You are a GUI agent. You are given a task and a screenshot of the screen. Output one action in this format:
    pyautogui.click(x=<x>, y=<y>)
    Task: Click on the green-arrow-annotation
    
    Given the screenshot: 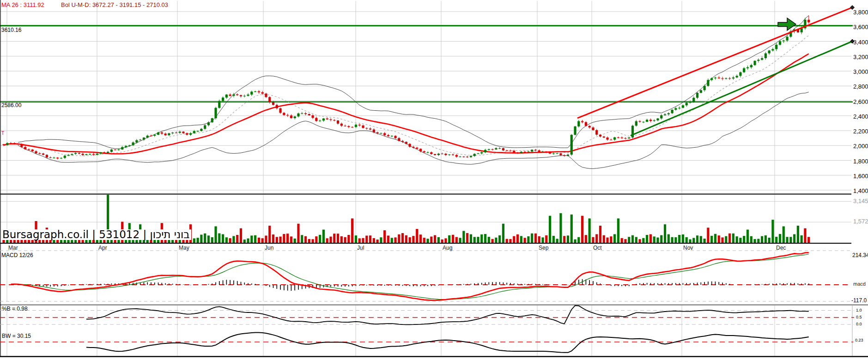 What is the action you would take?
    pyautogui.click(x=787, y=24)
    